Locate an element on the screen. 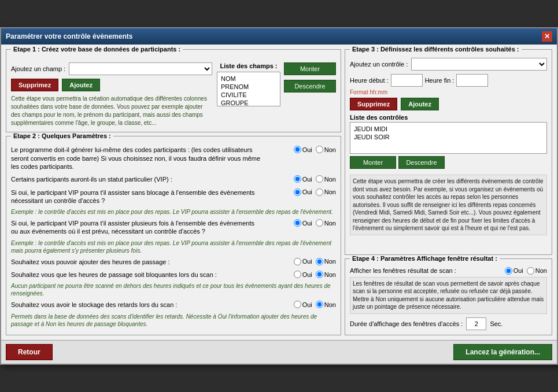  radio-oui-retards: Oui is located at coordinates (303, 304).